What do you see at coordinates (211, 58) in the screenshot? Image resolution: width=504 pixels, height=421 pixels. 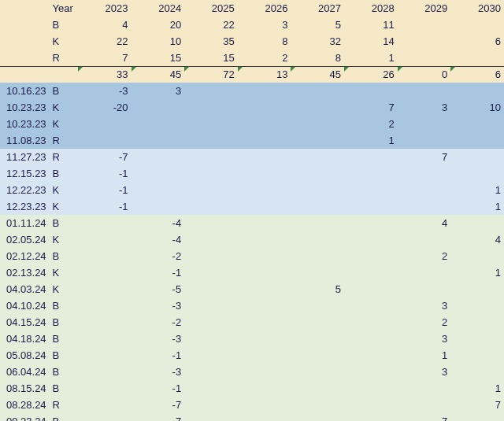 I see `series-value: 15` at bounding box center [211, 58].